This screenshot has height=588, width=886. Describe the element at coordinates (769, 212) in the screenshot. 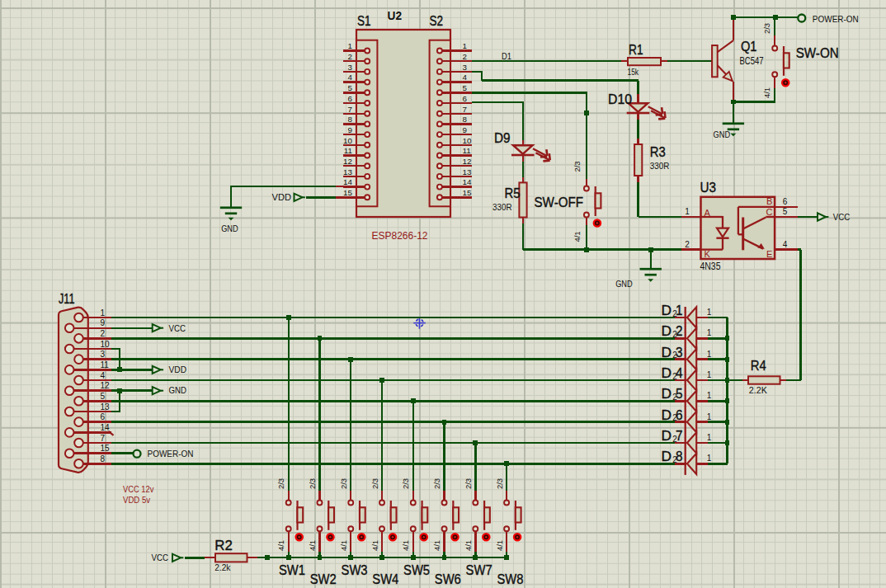

I see `svg-text: C` at that location.